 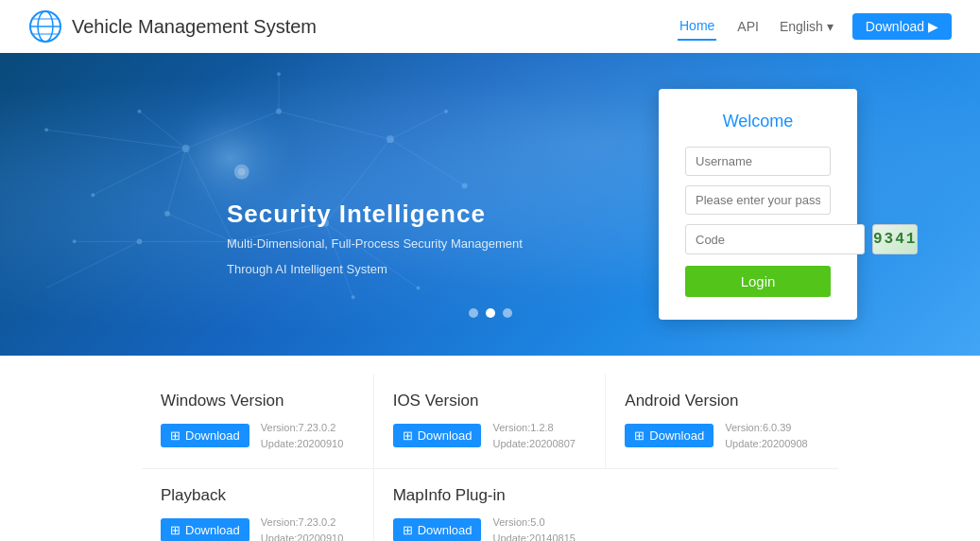 What do you see at coordinates (748, 26) in the screenshot?
I see `nav-api: API` at bounding box center [748, 26].